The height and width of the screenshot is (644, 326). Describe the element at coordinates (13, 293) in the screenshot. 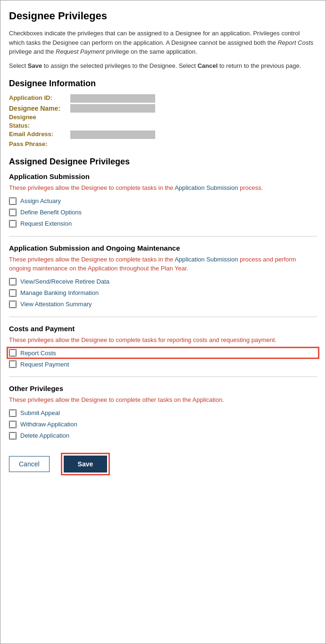

I see `checkbox-manage-banking` at that location.